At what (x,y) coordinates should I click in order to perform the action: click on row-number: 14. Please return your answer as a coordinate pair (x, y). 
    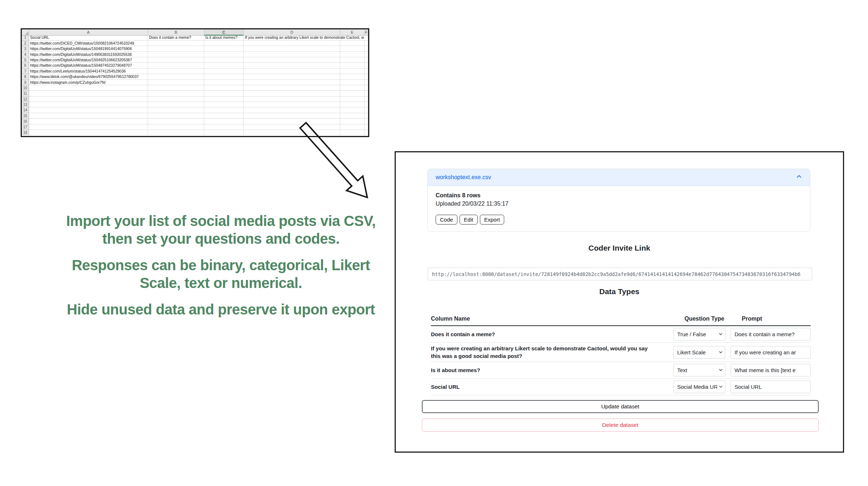
    Looking at the image, I should click on (25, 110).